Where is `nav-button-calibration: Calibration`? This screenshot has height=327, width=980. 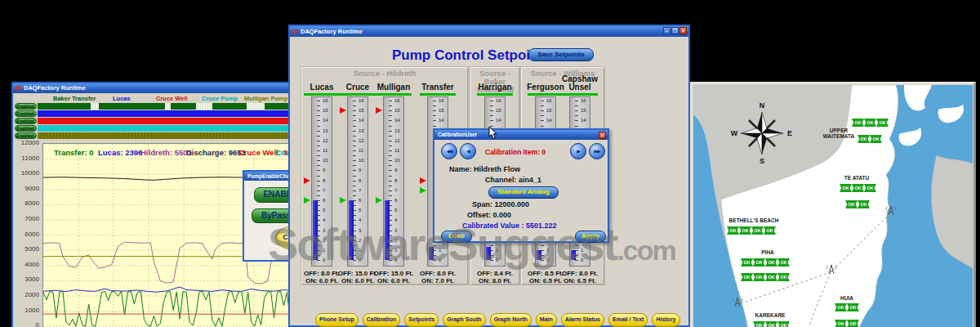
nav-button-calibration: Calibration is located at coordinates (382, 320).